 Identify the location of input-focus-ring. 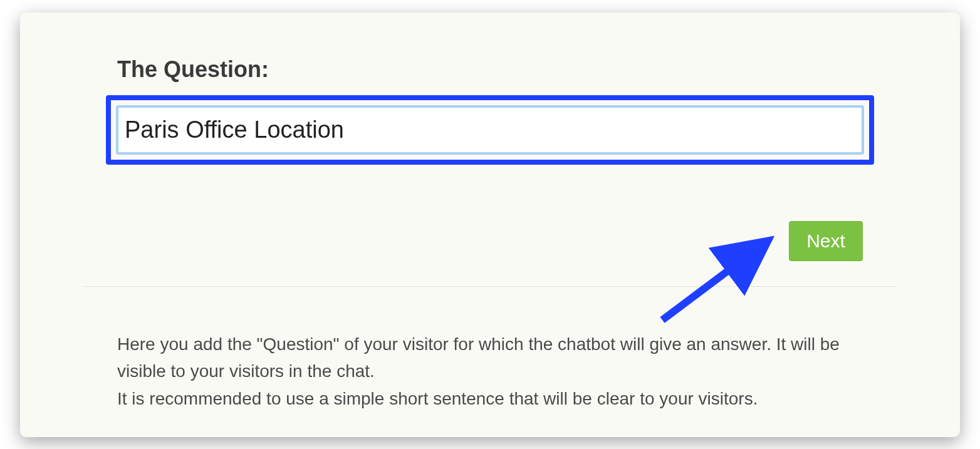
(490, 130).